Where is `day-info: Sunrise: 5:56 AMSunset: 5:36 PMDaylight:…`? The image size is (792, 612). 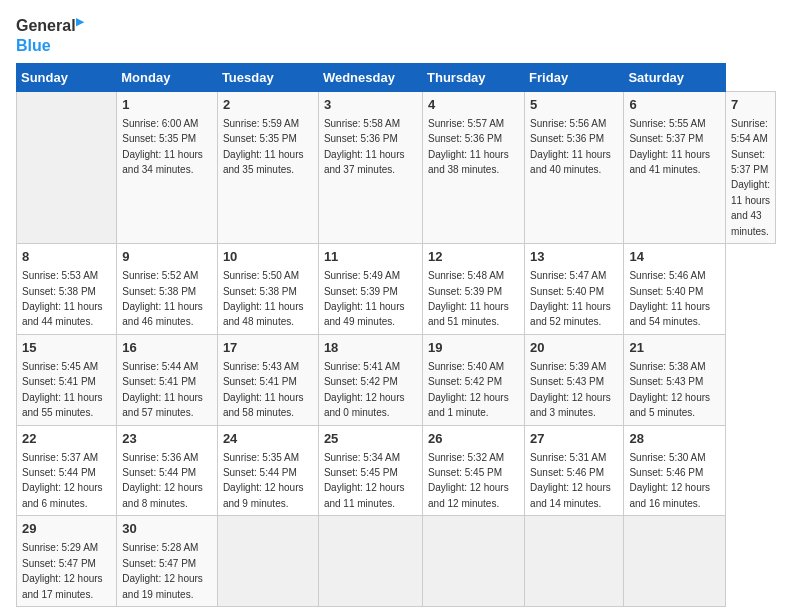
day-info: Sunrise: 5:56 AMSunset: 5:36 PMDaylight:… is located at coordinates (570, 146).